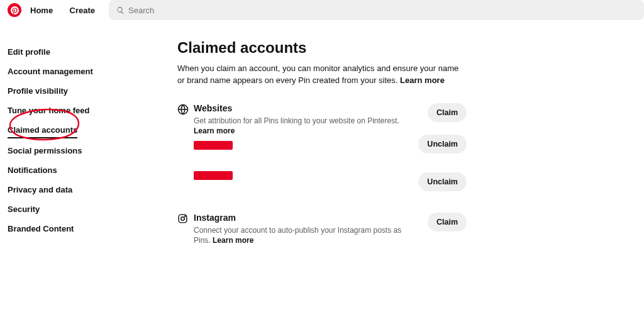  Describe the element at coordinates (322, 147) in the screenshot. I see `section-websites: Websites Get attribution for all Pins li…` at that location.